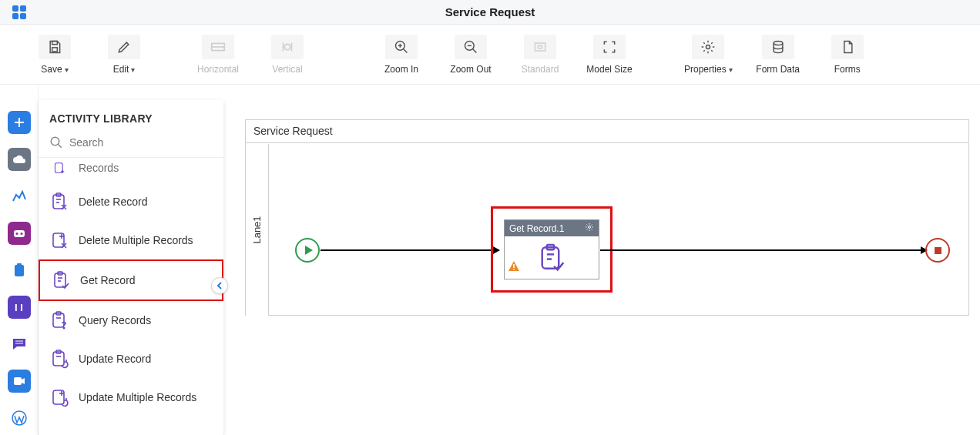  What do you see at coordinates (490, 12) in the screenshot?
I see `title-bar: Service Request` at bounding box center [490, 12].